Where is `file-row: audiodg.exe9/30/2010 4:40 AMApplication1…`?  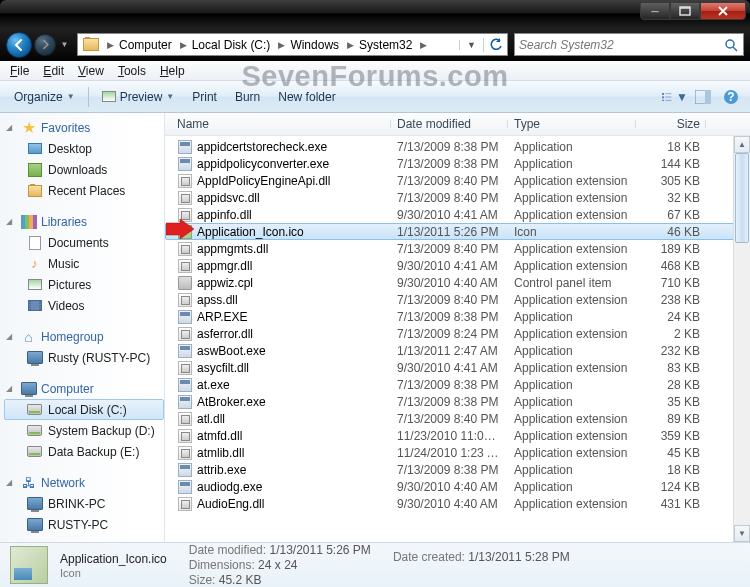
file-row: audiodg.exe9/30/2010 4:40 AMApplication1… is located at coordinates (458, 486).